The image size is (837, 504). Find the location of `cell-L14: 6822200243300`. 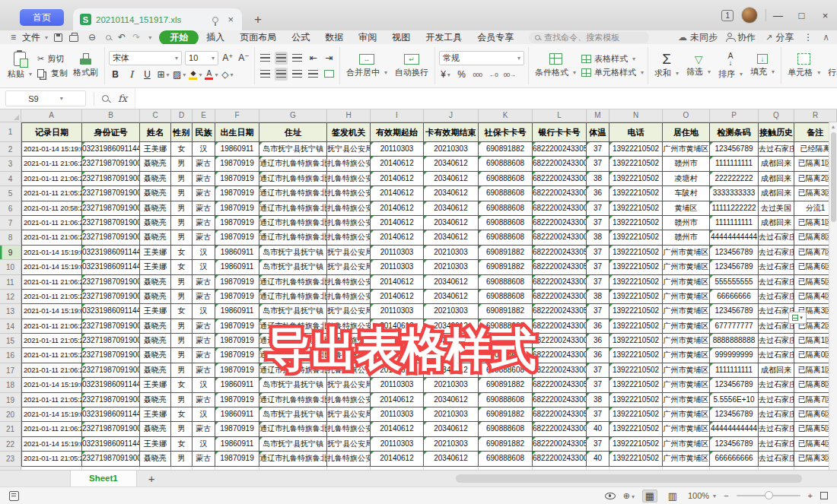

cell-L14: 6822200243300 is located at coordinates (560, 327).